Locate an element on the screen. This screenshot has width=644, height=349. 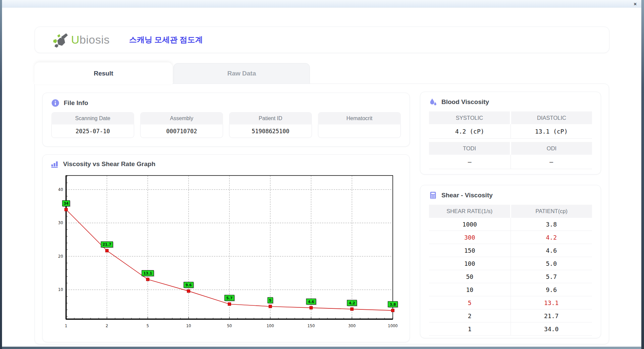
file-info-title: File Info is located at coordinates (76, 103).